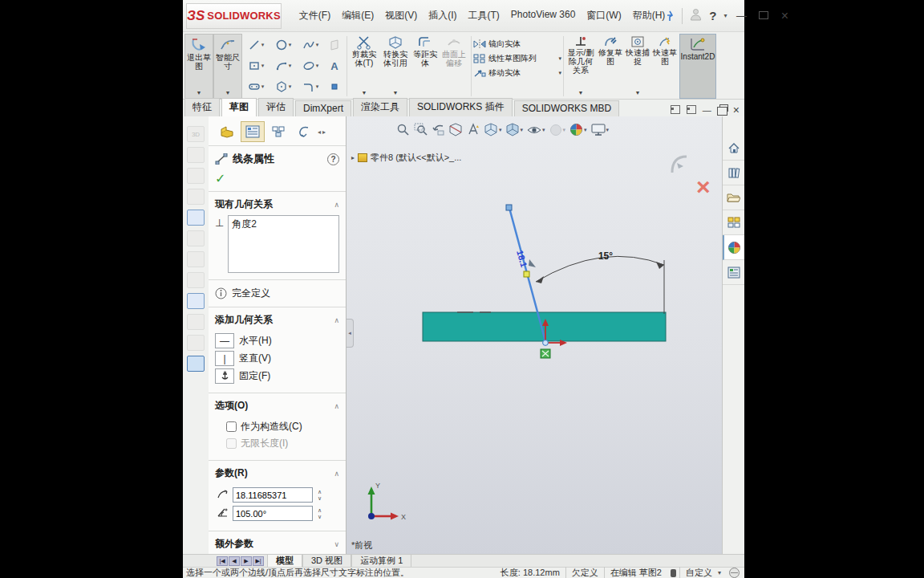 This screenshot has width=924, height=578. What do you see at coordinates (310, 45) in the screenshot?
I see `spline-tool: ▾` at bounding box center [310, 45].